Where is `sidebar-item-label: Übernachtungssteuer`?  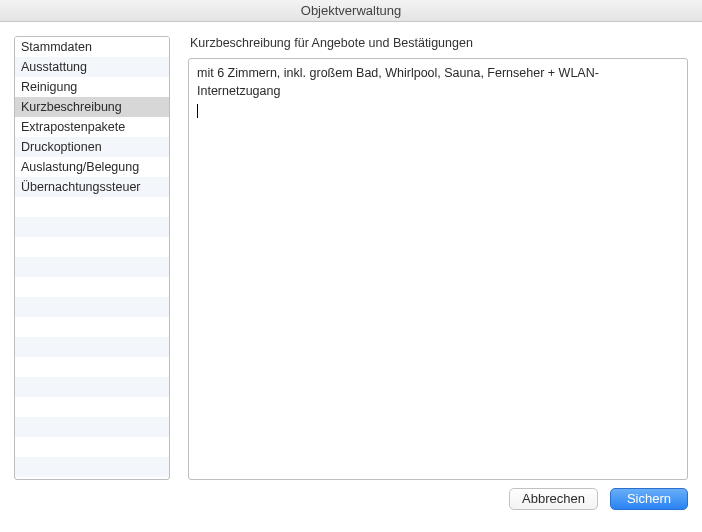
sidebar-item-label: Übernachtungssteuer is located at coordinates (81, 187).